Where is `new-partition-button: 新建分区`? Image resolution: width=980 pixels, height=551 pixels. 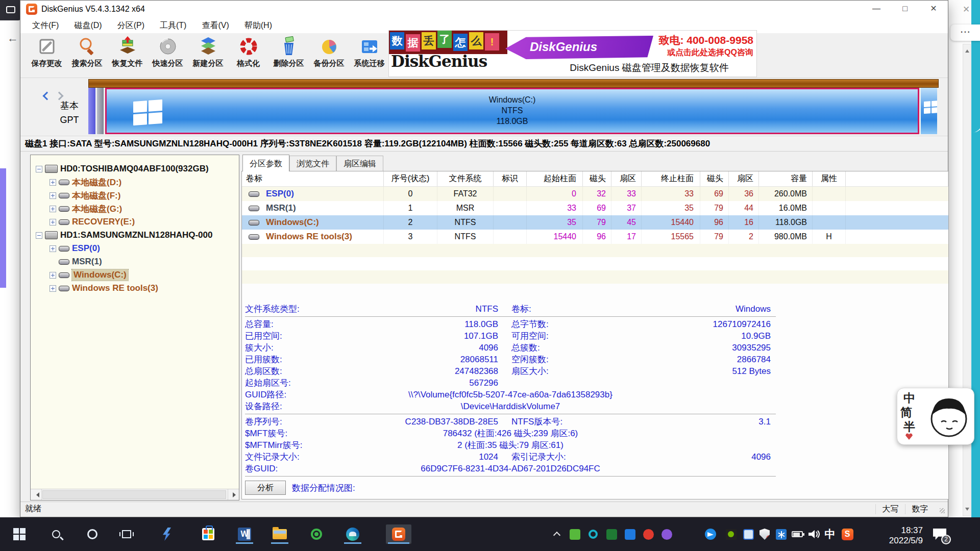
new-partition-button: 新建分区 is located at coordinates (208, 55).